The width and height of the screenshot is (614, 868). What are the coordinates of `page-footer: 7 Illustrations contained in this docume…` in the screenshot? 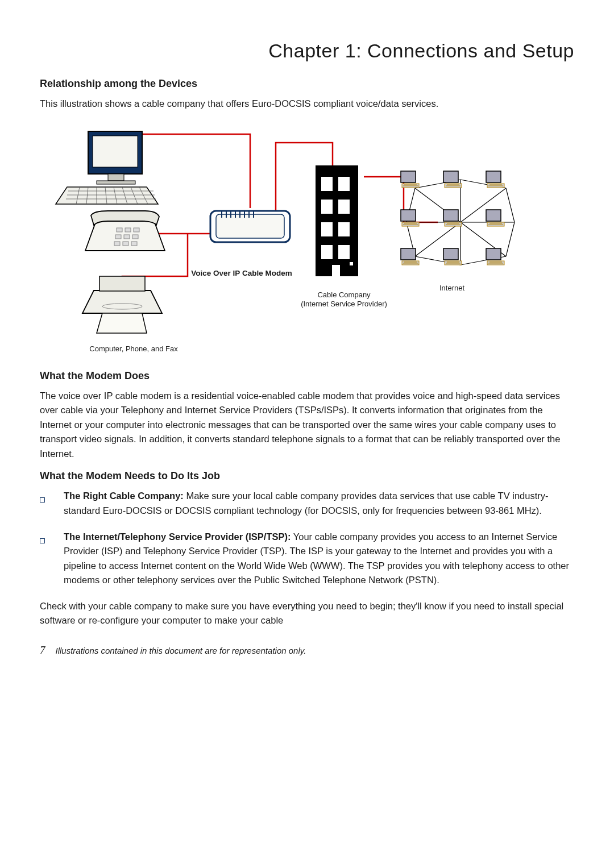 It's located at (307, 650).